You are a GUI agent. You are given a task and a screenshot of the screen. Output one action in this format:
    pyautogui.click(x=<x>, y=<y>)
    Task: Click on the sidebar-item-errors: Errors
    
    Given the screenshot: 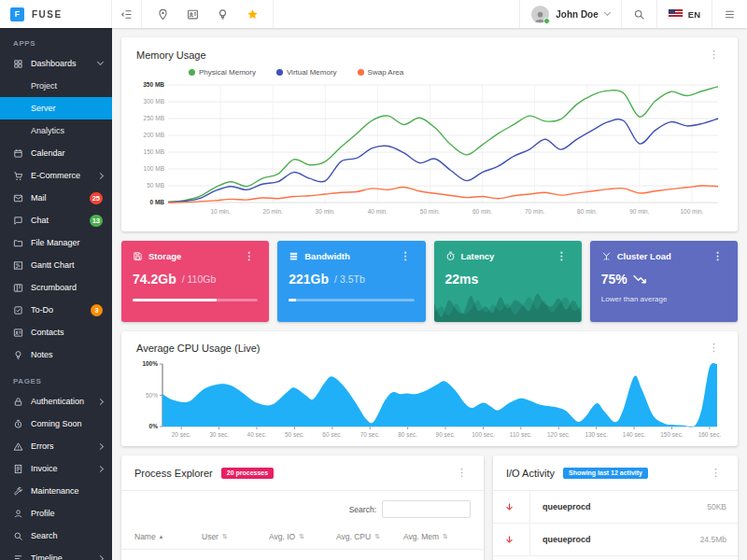 What is the action you would take?
    pyautogui.click(x=56, y=446)
    